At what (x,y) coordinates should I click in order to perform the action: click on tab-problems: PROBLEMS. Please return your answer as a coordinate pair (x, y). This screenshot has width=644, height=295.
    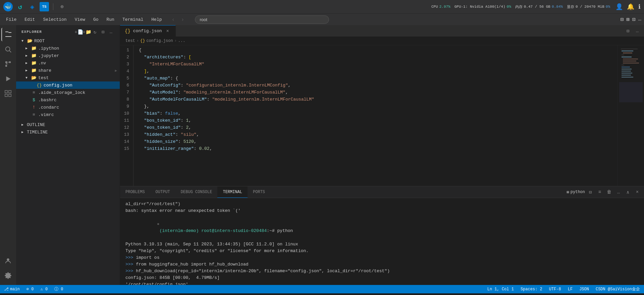
    Looking at the image, I should click on (135, 192).